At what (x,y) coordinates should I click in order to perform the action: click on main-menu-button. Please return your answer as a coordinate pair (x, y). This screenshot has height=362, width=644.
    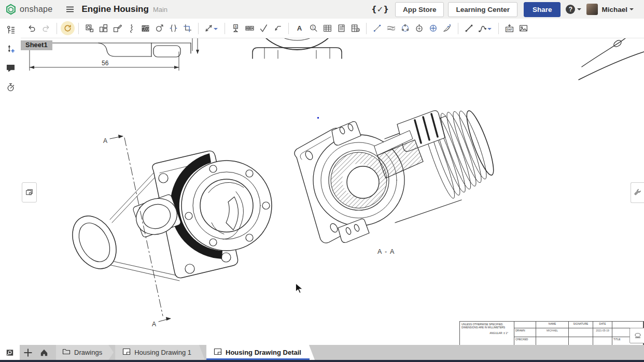
    Looking at the image, I should click on (70, 9).